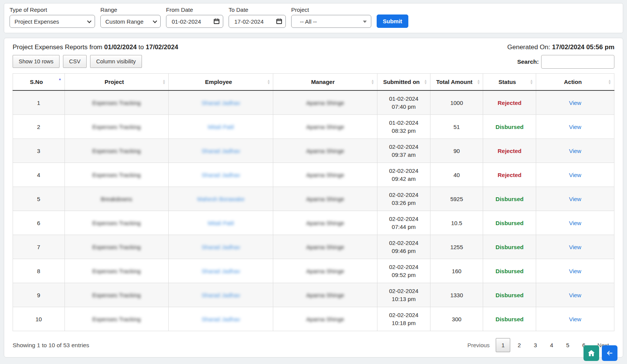  What do you see at coordinates (510, 127) in the screenshot?
I see `status-badge: Disbursed` at bounding box center [510, 127].